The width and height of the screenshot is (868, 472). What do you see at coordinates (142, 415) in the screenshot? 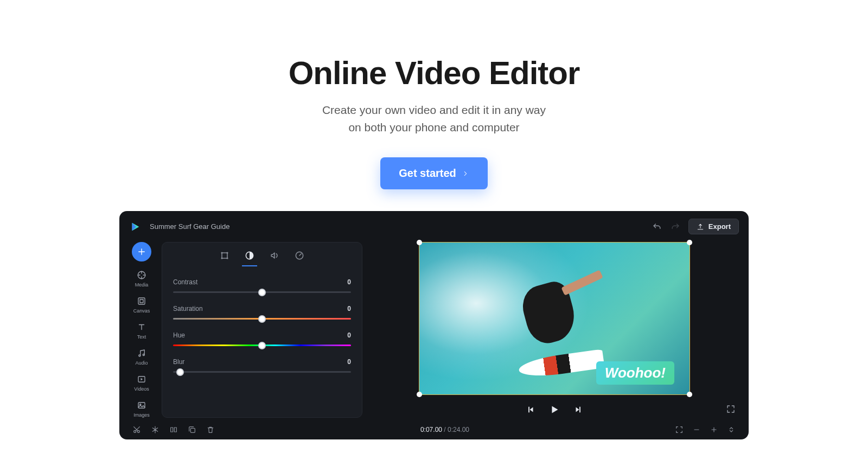
I see `rail-label: Images` at bounding box center [142, 415].